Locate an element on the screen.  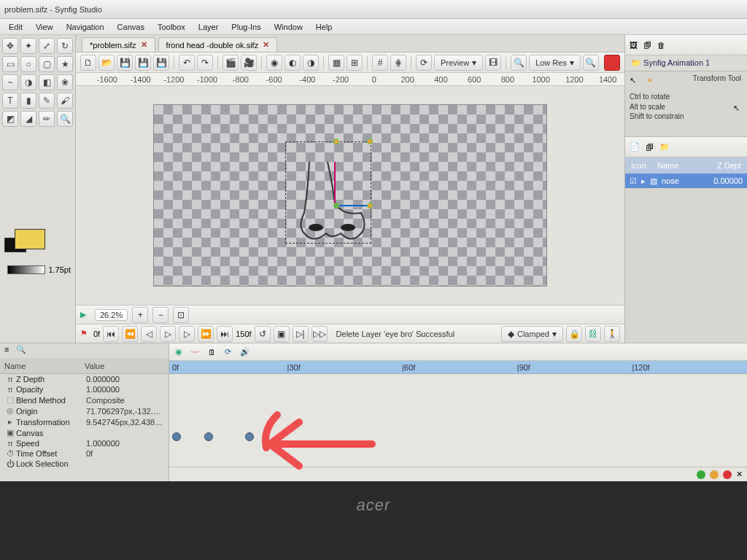
zoom-level: 26.2% is located at coordinates (111, 315).